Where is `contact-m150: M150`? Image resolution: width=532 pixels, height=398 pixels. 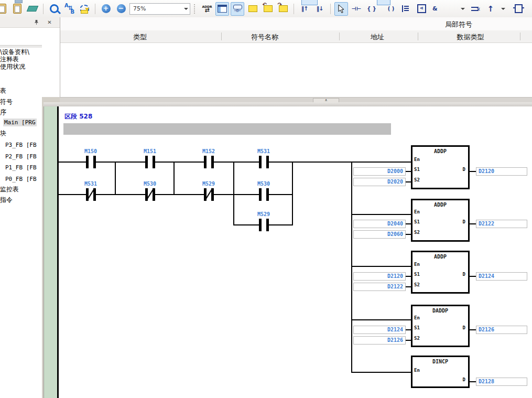 contact-m150: M150 is located at coordinates (91, 158).